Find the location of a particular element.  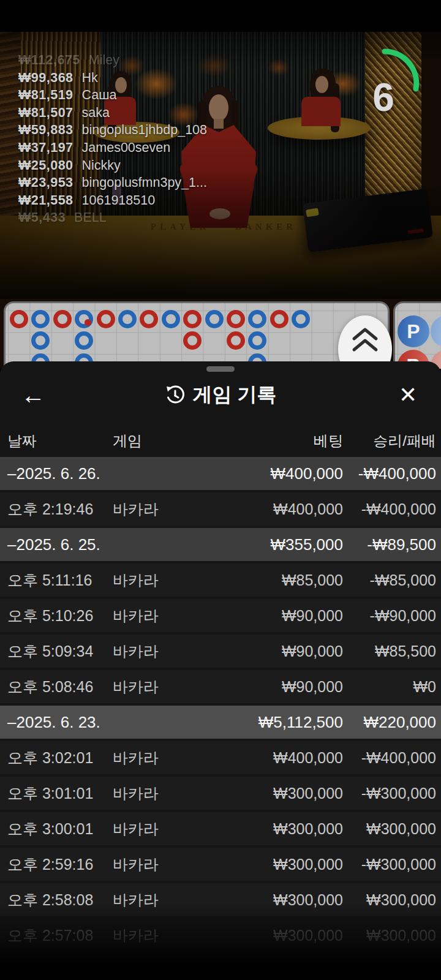

leaderboard-entry: ₩81,519Саша is located at coordinates (113, 96).